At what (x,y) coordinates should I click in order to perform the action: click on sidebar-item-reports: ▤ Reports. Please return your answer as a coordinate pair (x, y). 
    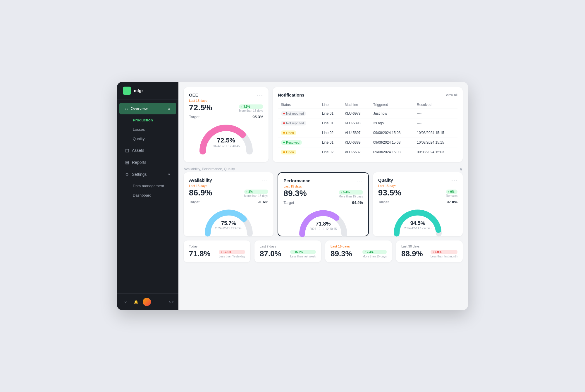
    Looking at the image, I should click on (148, 162).